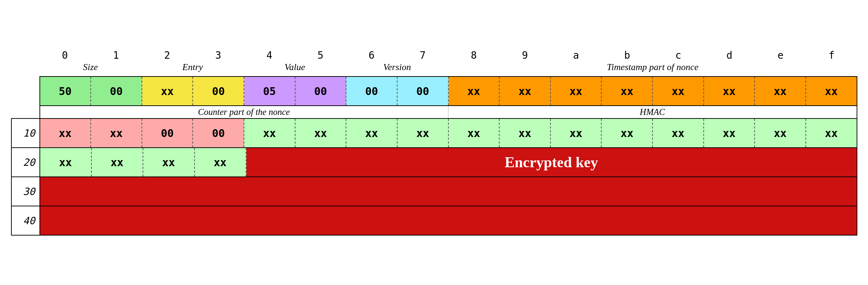  What do you see at coordinates (26, 133) in the screenshot?
I see `row-10-label: 10` at bounding box center [26, 133].